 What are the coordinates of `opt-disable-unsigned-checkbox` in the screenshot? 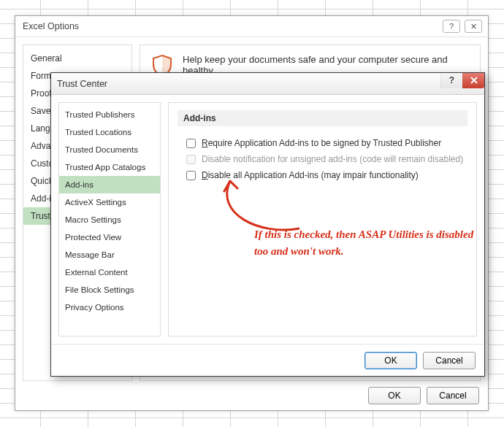 It's located at (191, 159).